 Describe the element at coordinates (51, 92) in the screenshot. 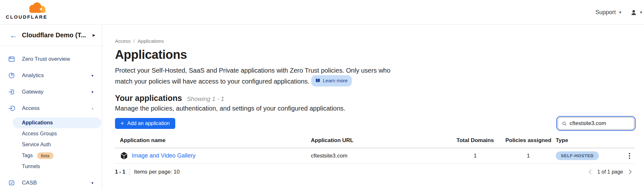

I see `sidebar-item-gateway: Gateway ▼` at that location.